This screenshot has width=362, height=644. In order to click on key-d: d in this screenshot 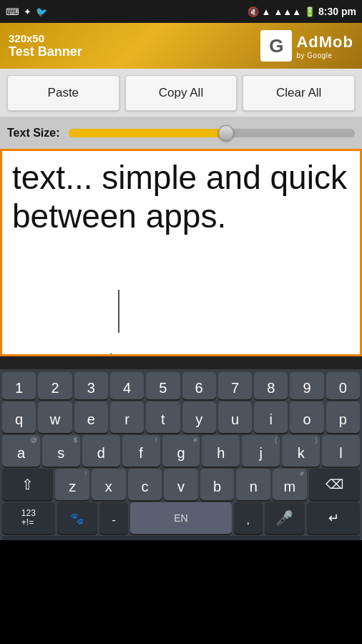, I will do `click(102, 451)`.